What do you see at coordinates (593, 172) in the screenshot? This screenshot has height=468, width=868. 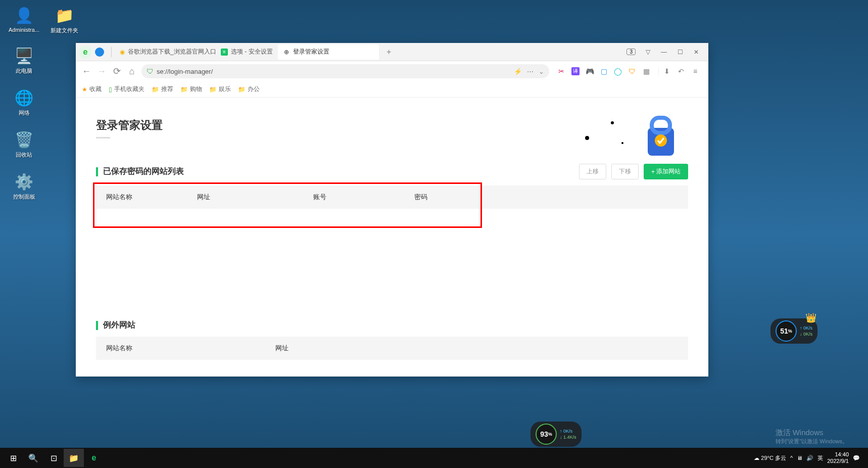 I see `move-up-button: 上移` at bounding box center [593, 172].